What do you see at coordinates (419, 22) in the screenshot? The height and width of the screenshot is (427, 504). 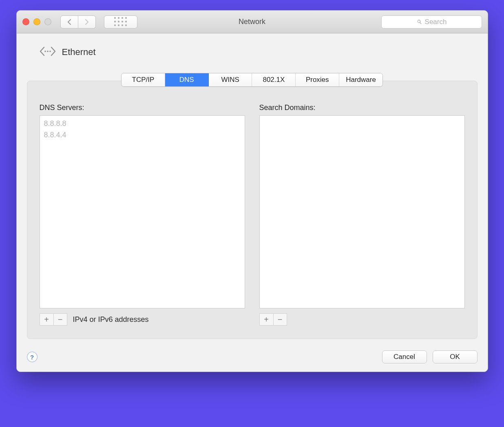 I see `search-icon` at bounding box center [419, 22].